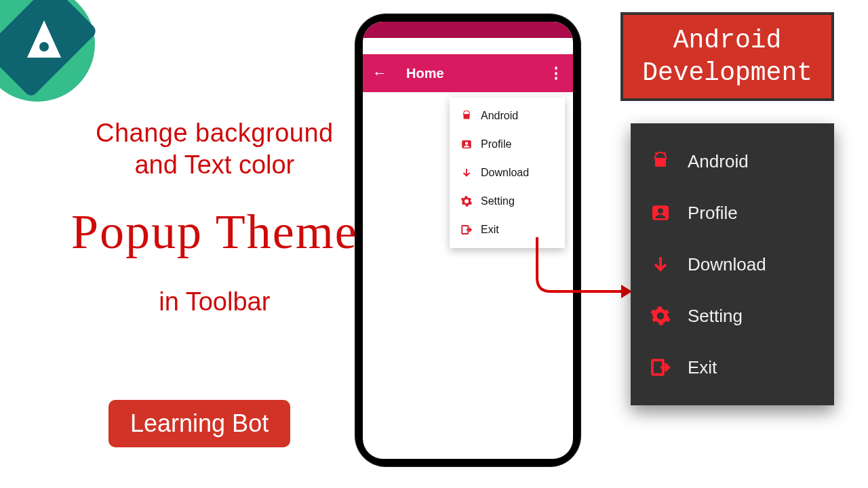 Image resolution: width=868 pixels, height=488 pixels. What do you see at coordinates (214, 133) in the screenshot?
I see `headline-line1: Change background` at bounding box center [214, 133].